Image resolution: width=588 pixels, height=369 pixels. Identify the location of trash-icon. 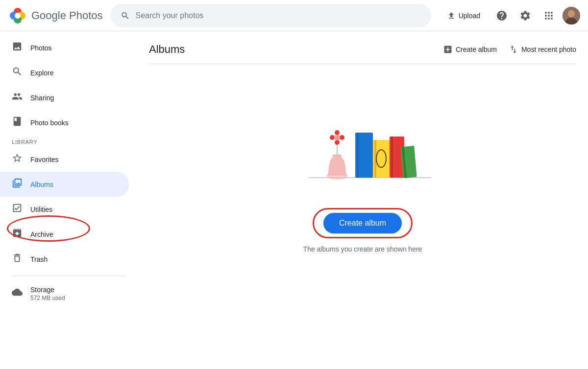
(17, 259).